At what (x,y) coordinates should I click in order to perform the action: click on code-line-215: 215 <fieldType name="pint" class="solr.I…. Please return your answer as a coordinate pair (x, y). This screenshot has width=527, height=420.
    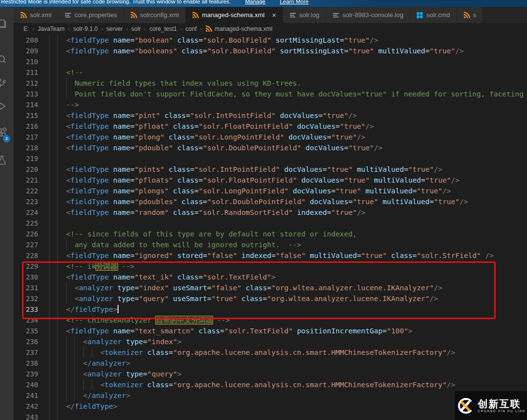
    Looking at the image, I should click on (270, 116).